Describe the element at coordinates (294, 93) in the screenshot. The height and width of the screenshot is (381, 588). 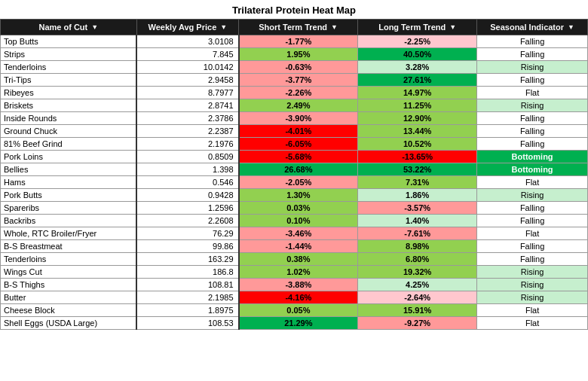
I see `table-row: Ribeyes8.7977-2.26%14.97%Flat` at that location.